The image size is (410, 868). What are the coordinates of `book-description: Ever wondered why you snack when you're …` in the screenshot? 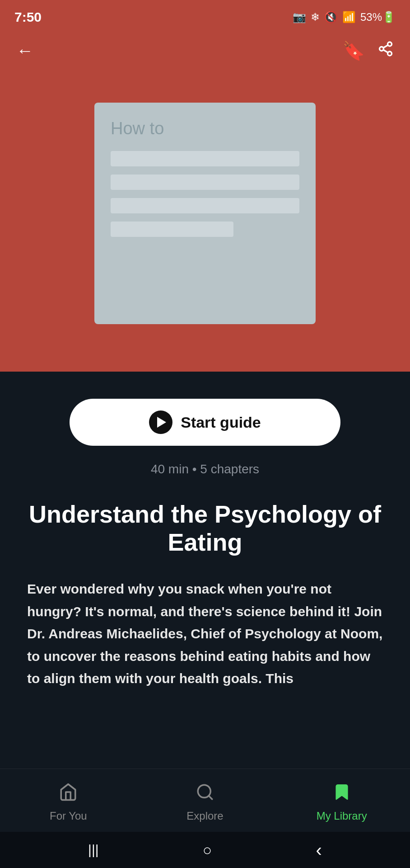 It's located at (205, 634).